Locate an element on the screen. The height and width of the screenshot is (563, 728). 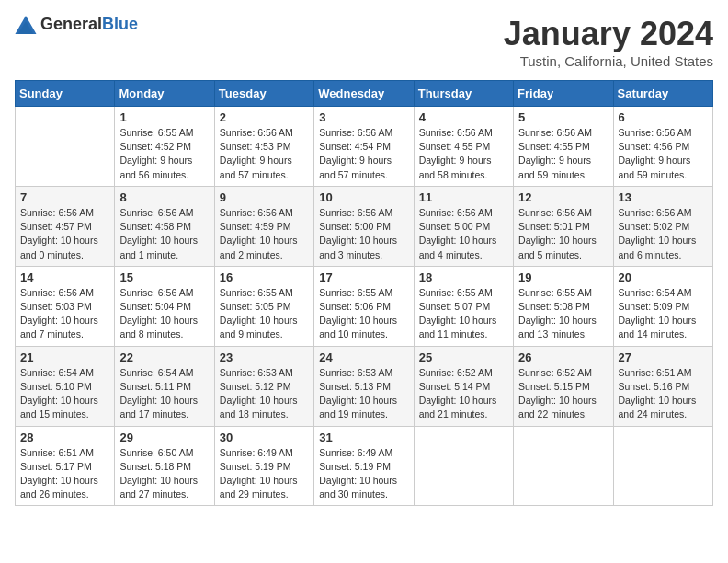
day-info: Sunrise: 6:56 AMSunset: 4:54 PMDaylight:… is located at coordinates (364, 155).